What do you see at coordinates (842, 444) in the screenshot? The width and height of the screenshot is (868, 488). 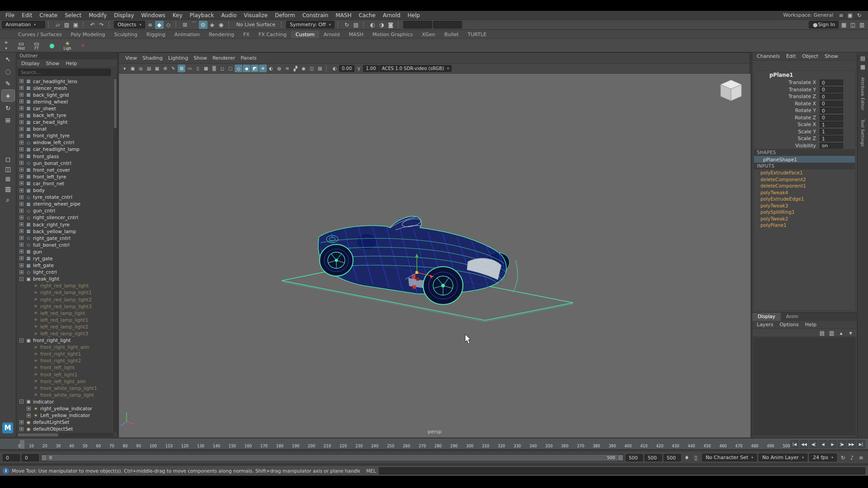 I see `step-forward-frame-button: |▶` at bounding box center [842, 444].